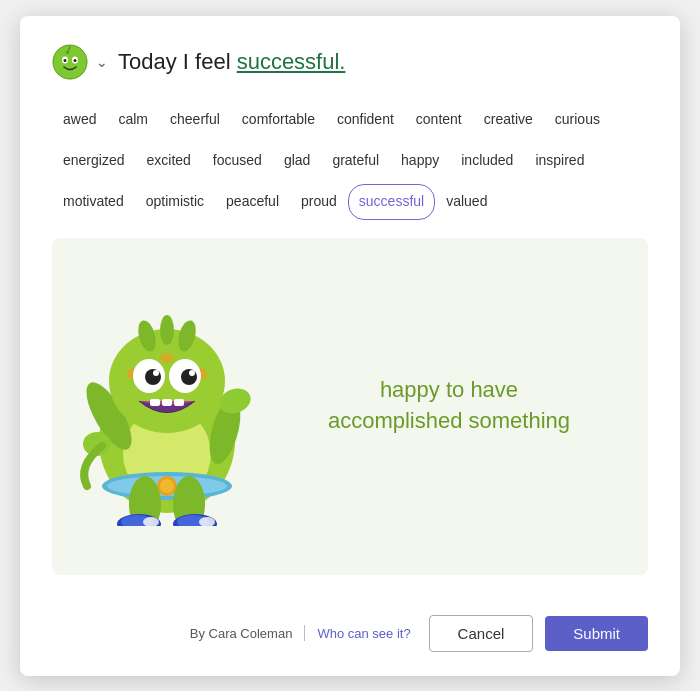 The width and height of the screenshot is (700, 691). What do you see at coordinates (350, 628) in the screenshot?
I see `footer: By Cara Coleman Who can see it? Cancel S…` at bounding box center [350, 628].